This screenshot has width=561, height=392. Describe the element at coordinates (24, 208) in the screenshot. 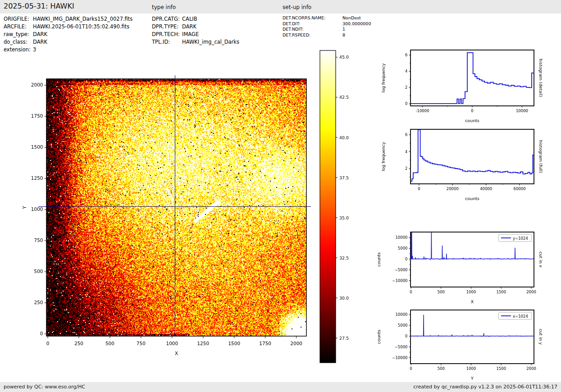

I see `main-image-ylabel: Y` at that location.